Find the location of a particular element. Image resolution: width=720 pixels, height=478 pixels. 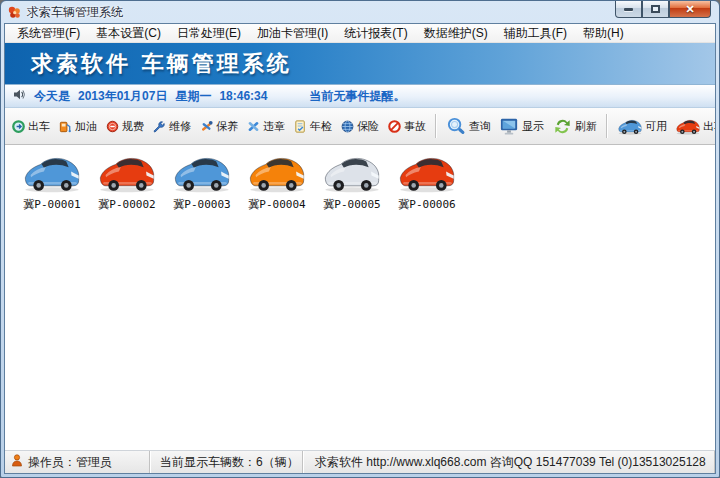

vehicle-plate: 冀P-00006 is located at coordinates (427, 204).